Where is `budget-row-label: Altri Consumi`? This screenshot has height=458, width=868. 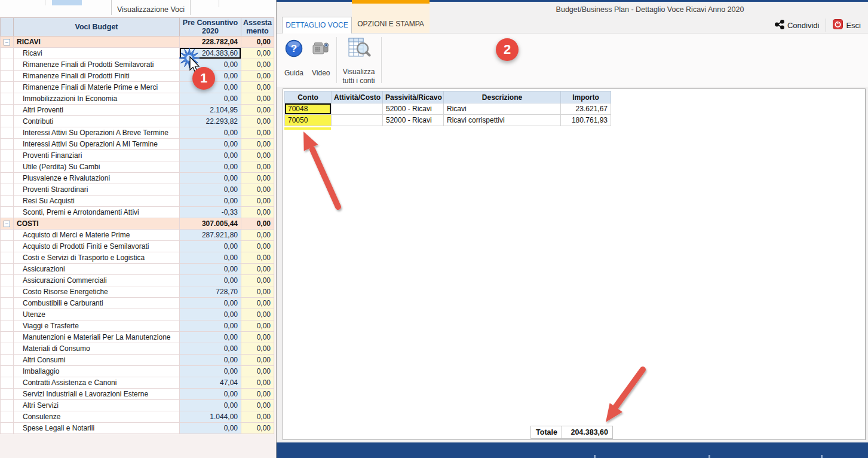
budget-row-label: Altri Consumi is located at coordinates (97, 360).